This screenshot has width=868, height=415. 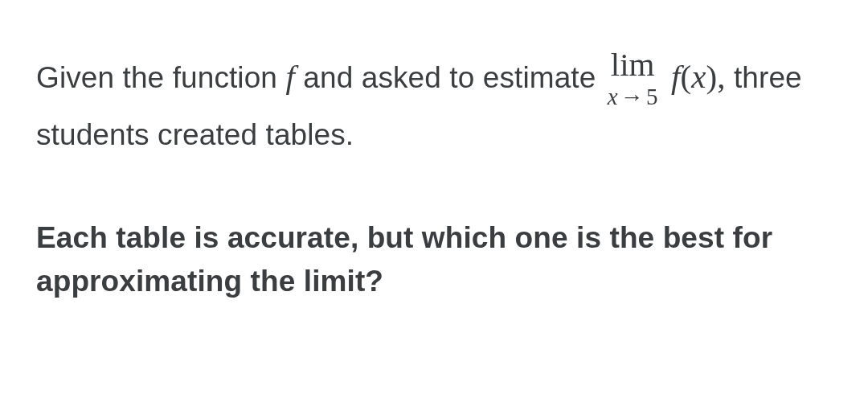 What do you see at coordinates (161, 77) in the screenshot?
I see `text-segment: Given the function` at bounding box center [161, 77].